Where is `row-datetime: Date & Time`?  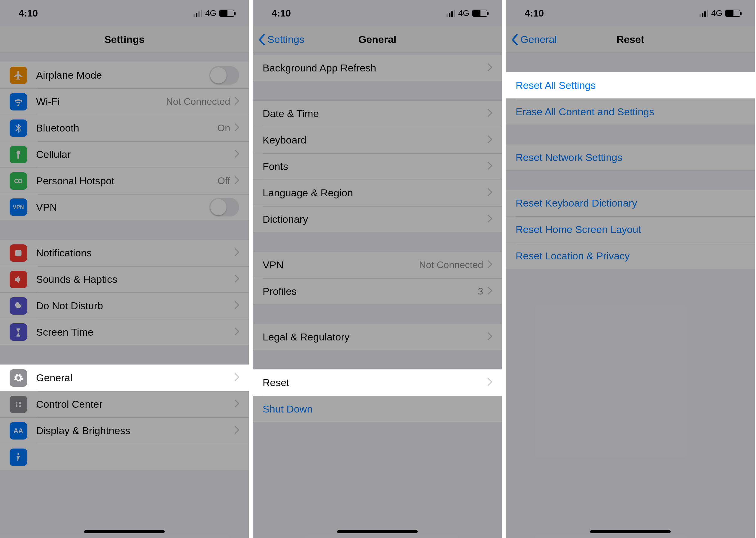
row-datetime: Date & Time is located at coordinates (377, 113).